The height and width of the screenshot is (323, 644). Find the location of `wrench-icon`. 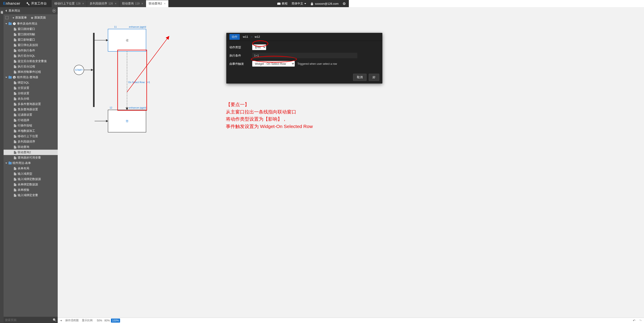

wrench-icon is located at coordinates (28, 3).